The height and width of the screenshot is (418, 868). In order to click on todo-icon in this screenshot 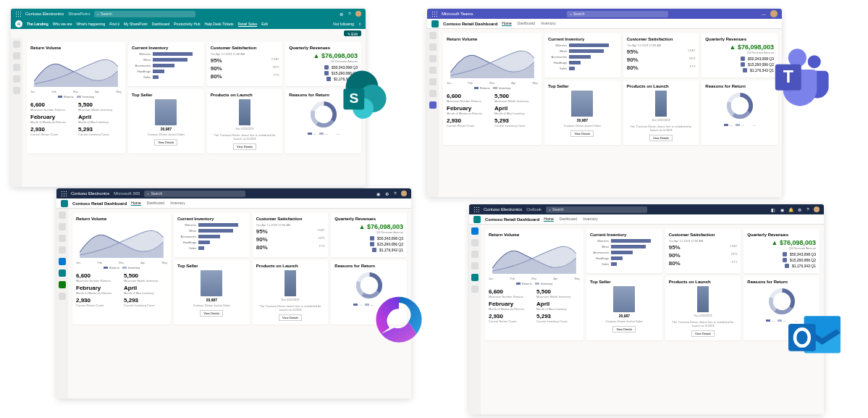, I will do `click(475, 277)`.